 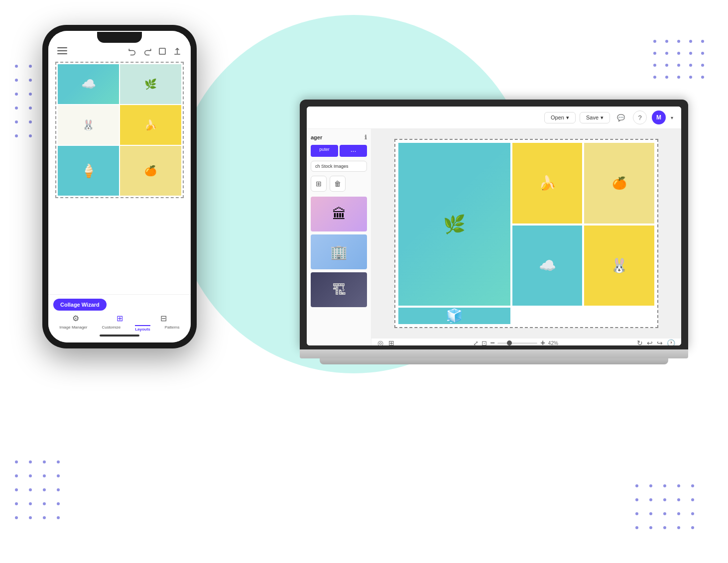 What do you see at coordinates (454, 316) in the screenshot?
I see `collage-cell-popsicle: 🧊` at bounding box center [454, 316].